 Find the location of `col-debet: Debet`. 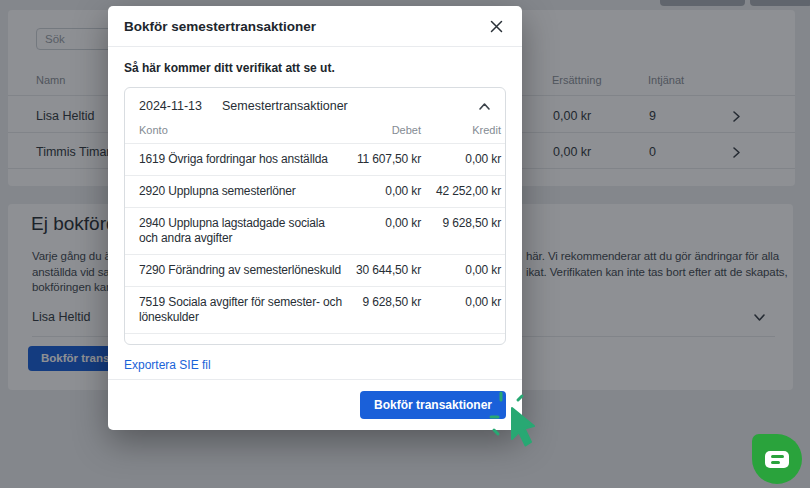

col-debet: Debet is located at coordinates (383, 130).